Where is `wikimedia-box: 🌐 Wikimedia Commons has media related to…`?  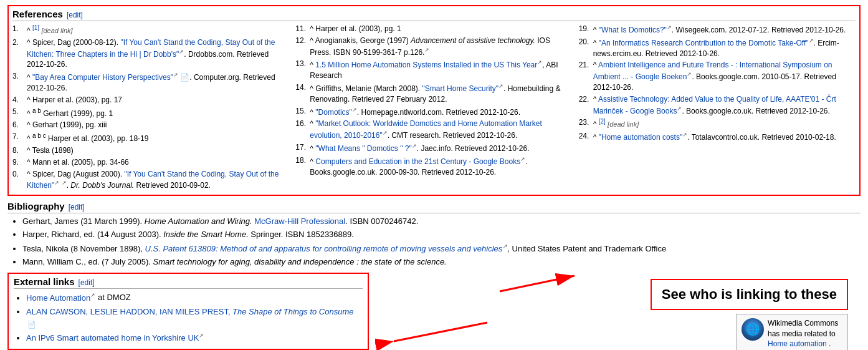
wikimedia-box: 🌐 Wikimedia Commons has media related to… is located at coordinates (792, 332).